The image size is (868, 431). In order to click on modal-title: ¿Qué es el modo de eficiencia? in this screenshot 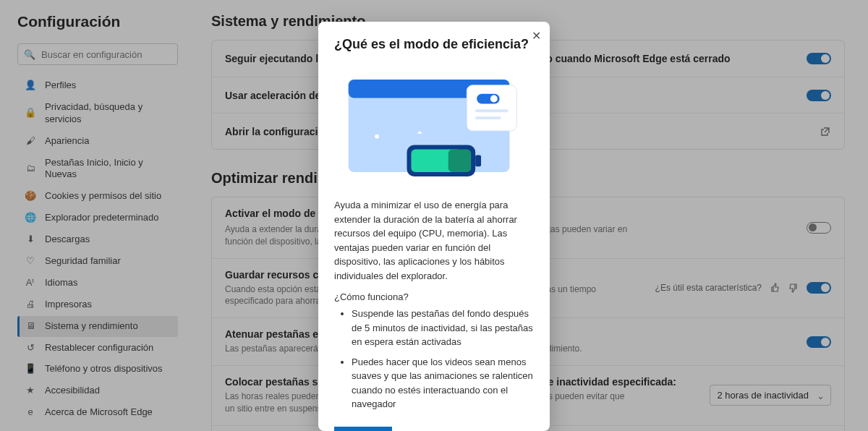, I will do `click(434, 45)`.